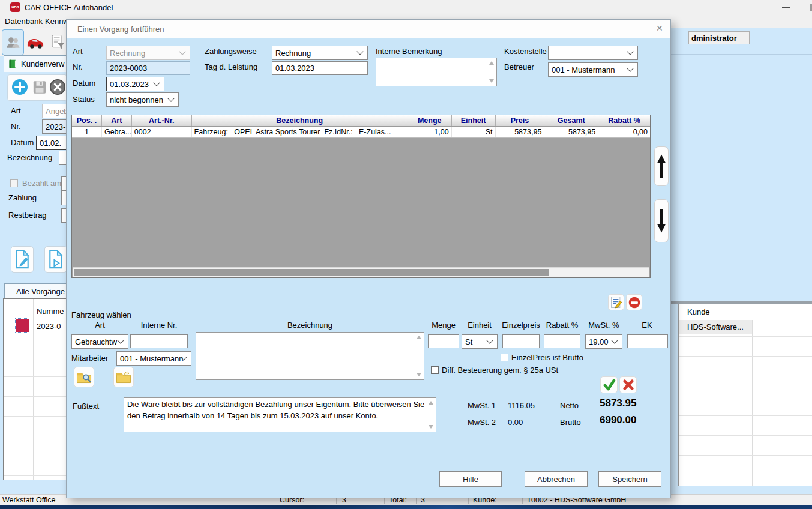  Describe the element at coordinates (481, 406) in the screenshot. I see `mwst1-label: MwSt. 1` at that location.